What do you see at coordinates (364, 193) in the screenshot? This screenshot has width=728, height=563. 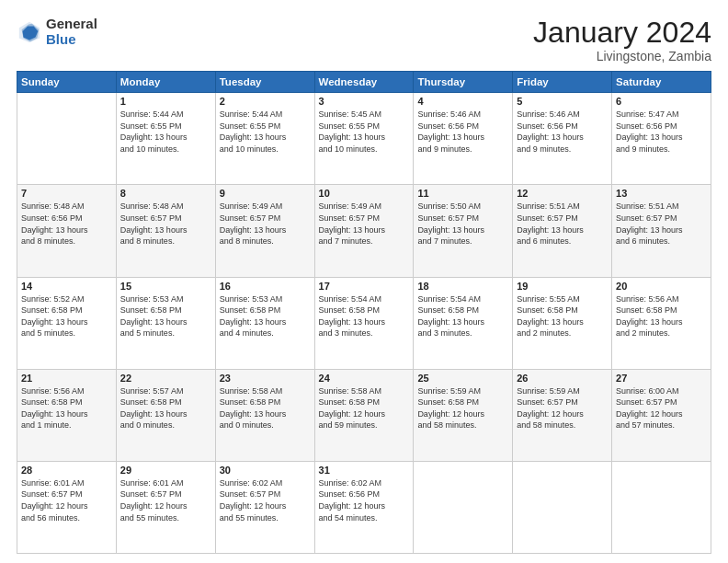 I see `day-number: 10` at bounding box center [364, 193].